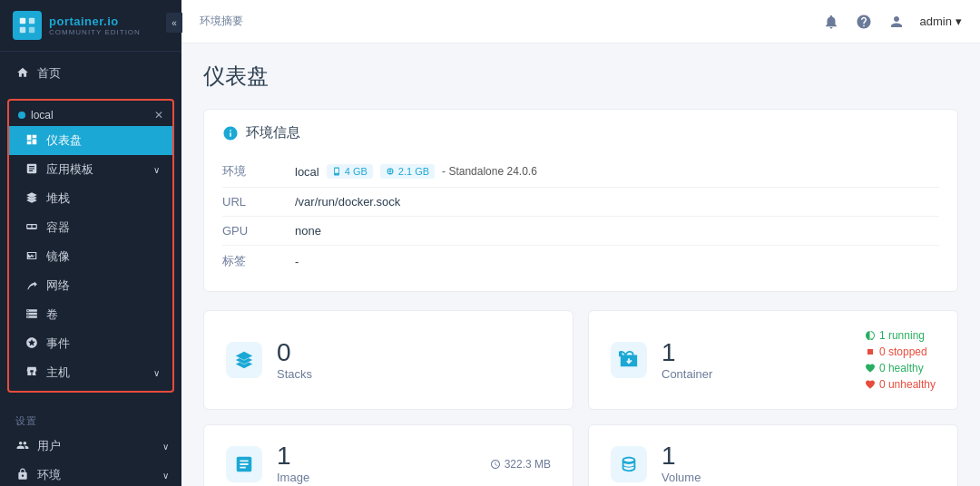  What do you see at coordinates (259, 201) in the screenshot?
I see `url-label: URL` at bounding box center [259, 201].